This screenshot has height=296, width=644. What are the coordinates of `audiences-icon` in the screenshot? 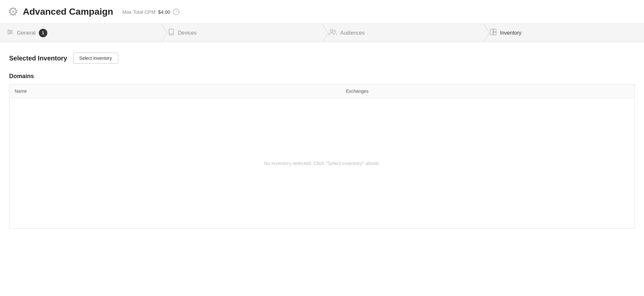 It's located at (333, 33).